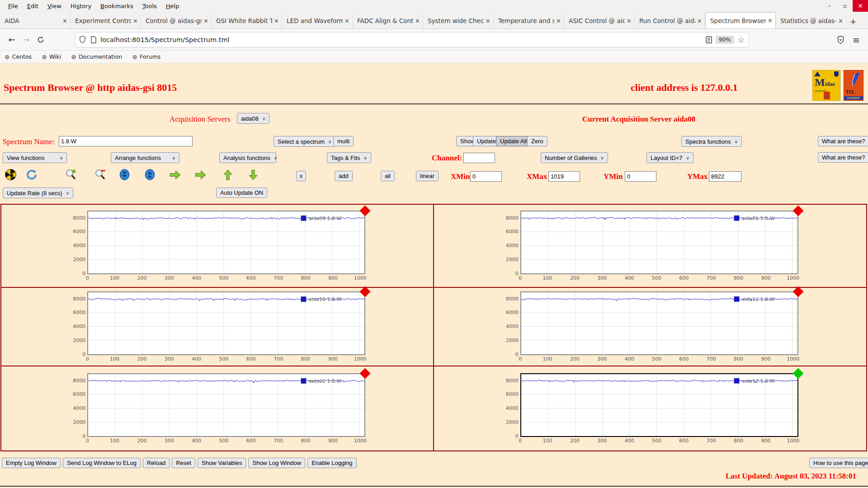 The image size is (868, 488). What do you see at coordinates (31, 463) in the screenshot?
I see `footer-empty-log-window: Empty Log Window` at bounding box center [31, 463].